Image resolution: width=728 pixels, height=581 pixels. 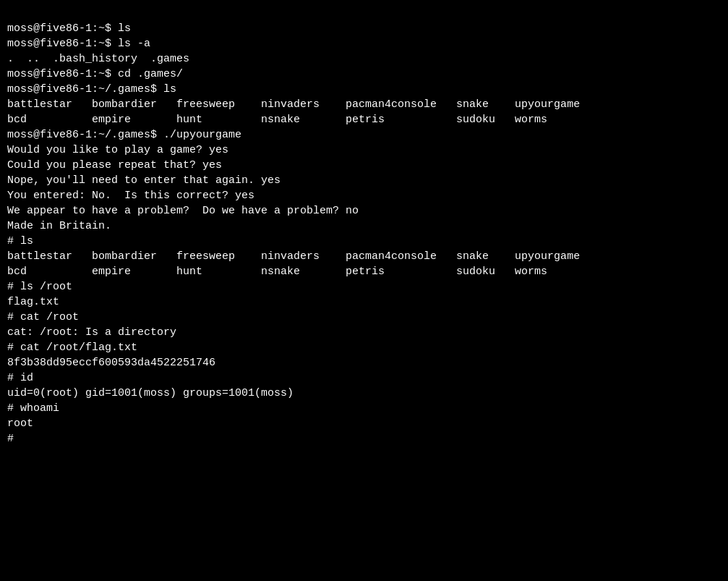 What do you see at coordinates (364, 43) in the screenshot?
I see `terminal-line: moss@five86-1:~$ ls -a` at bounding box center [364, 43].